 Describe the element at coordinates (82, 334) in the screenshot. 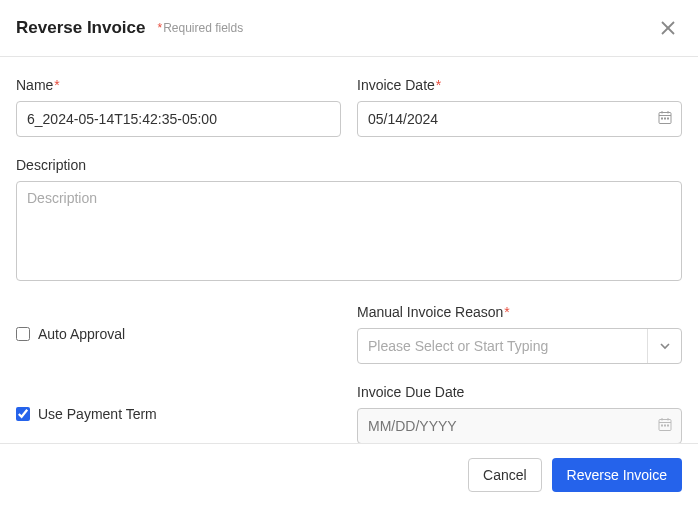

I see `auto-approval-label: Auto Approval` at that location.